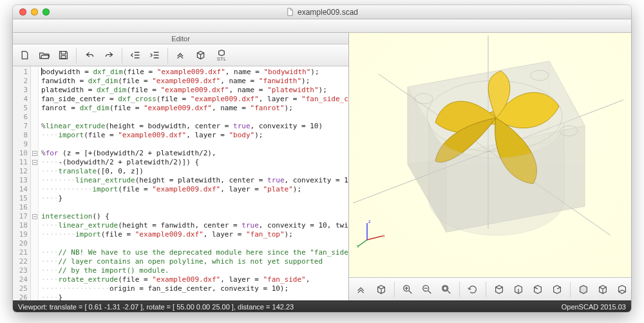 Image resolution: width=644 pixels, height=323 pixels. What do you see at coordinates (538, 289) in the screenshot?
I see `view-cube-3-icon` at bounding box center [538, 289].